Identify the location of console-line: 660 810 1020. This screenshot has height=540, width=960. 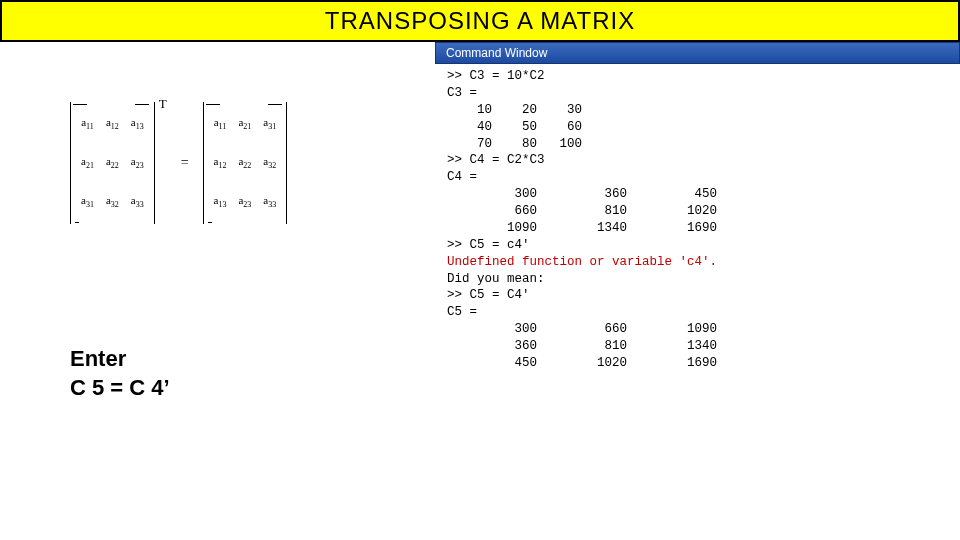
(698, 212).